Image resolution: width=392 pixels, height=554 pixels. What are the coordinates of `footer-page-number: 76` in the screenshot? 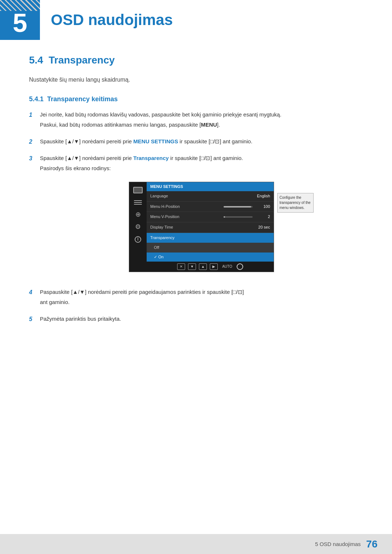 It's located at (372, 544).